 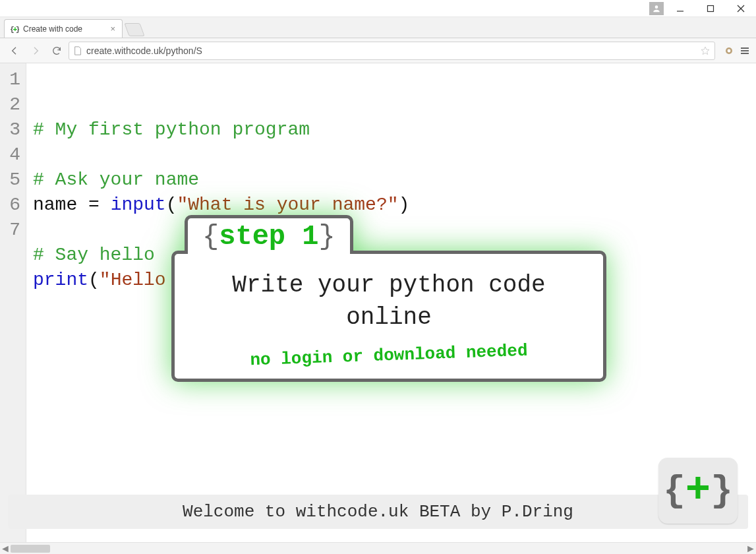 What do you see at coordinates (11, 180) in the screenshot?
I see `line-number: 5` at bounding box center [11, 180].